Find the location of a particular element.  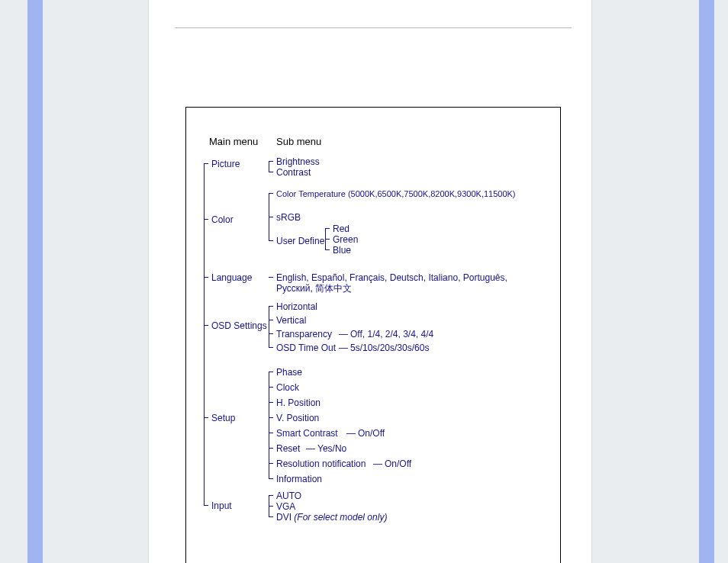

header-main-menu: Main menu is located at coordinates (234, 142).